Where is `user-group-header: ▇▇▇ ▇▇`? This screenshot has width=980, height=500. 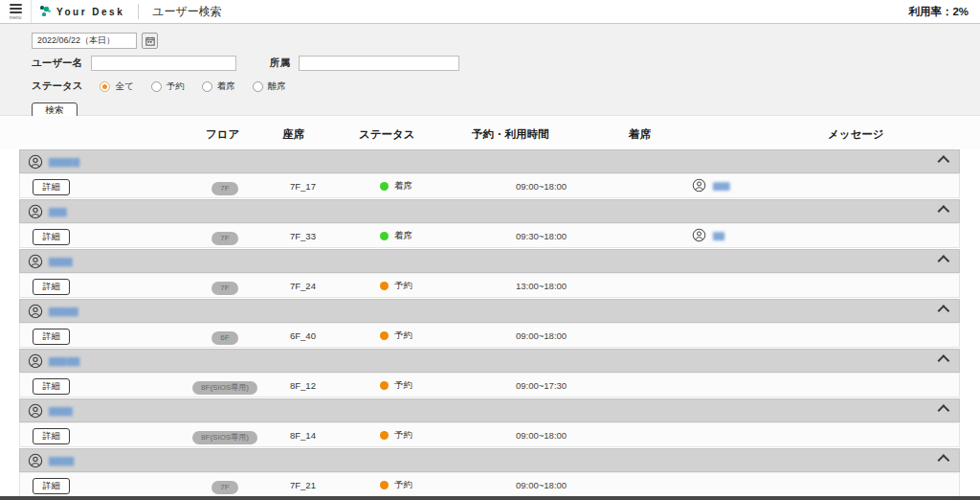 user-group-header: ▇▇▇ ▇▇ is located at coordinates (490, 360).